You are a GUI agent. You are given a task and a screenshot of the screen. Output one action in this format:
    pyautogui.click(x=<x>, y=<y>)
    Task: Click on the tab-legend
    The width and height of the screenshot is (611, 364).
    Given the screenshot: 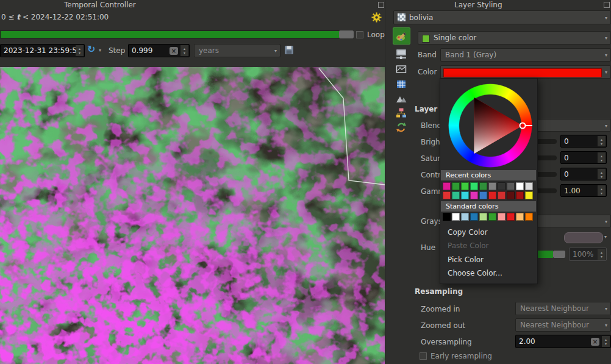 What is the action you would take?
    pyautogui.click(x=401, y=113)
    